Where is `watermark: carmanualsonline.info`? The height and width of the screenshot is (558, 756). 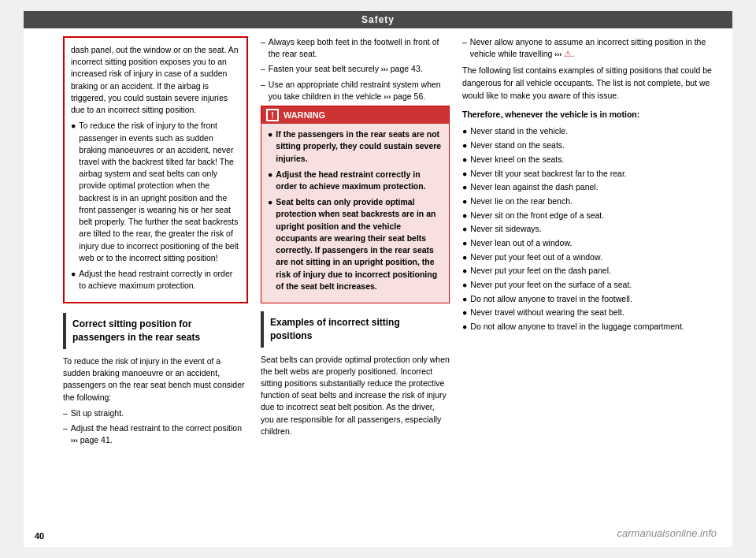 watermark: carmanualsonline.info is located at coordinates (667, 533).